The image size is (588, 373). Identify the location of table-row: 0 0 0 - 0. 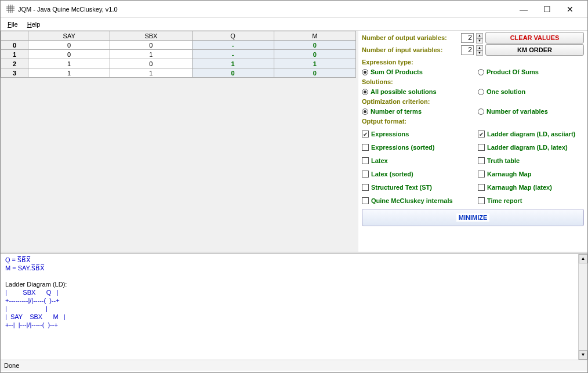
(179, 45).